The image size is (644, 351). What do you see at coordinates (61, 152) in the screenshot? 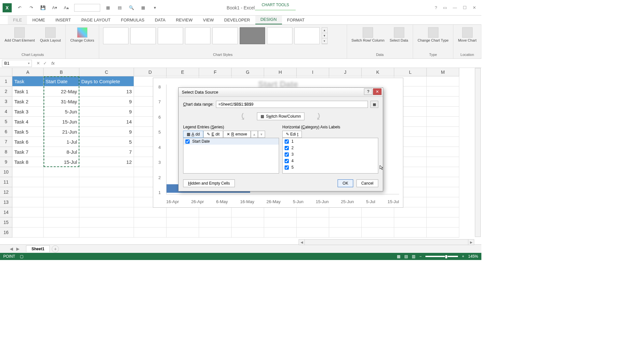
I see `cell: 8-Jul` at bounding box center [61, 152].